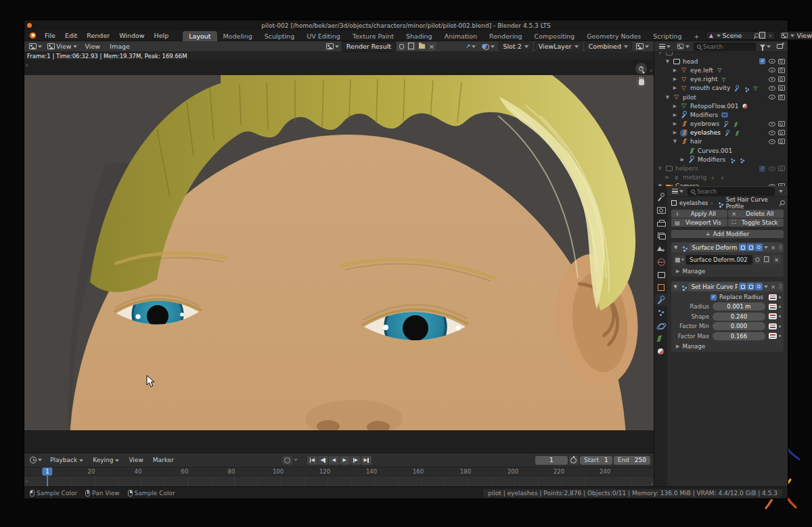 The height and width of the screenshot is (527, 812). I want to click on sidebar-collapse-icon: ‹, so click(652, 484).